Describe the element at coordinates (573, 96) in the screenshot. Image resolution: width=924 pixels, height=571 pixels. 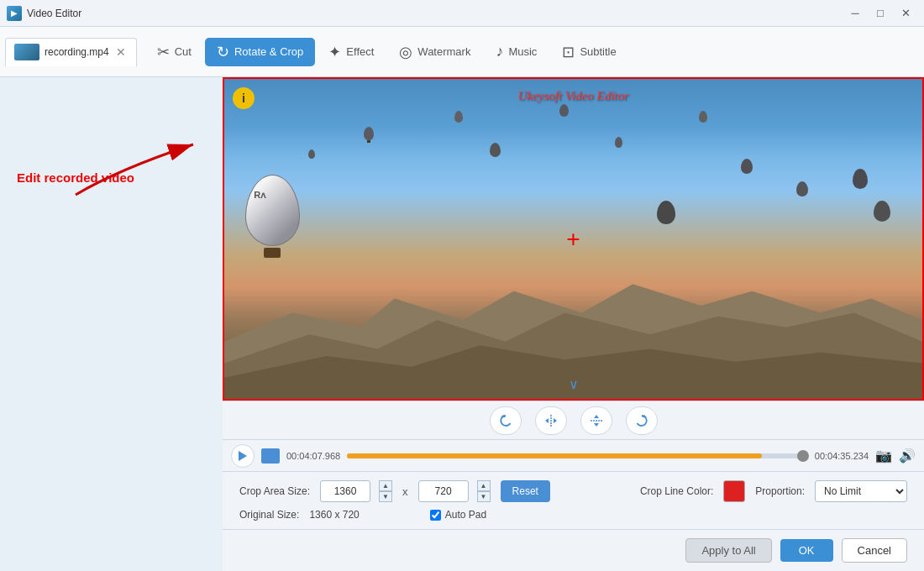
I see `video-watermark: Ukeysoft Video Editor` at that location.